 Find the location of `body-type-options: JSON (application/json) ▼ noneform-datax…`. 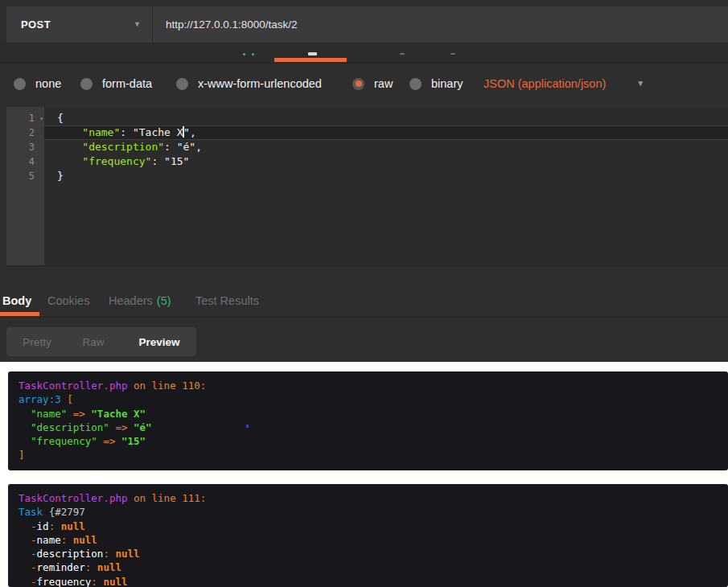

body-type-options: JSON (application/json) ▼ noneform-datax… is located at coordinates (364, 84).